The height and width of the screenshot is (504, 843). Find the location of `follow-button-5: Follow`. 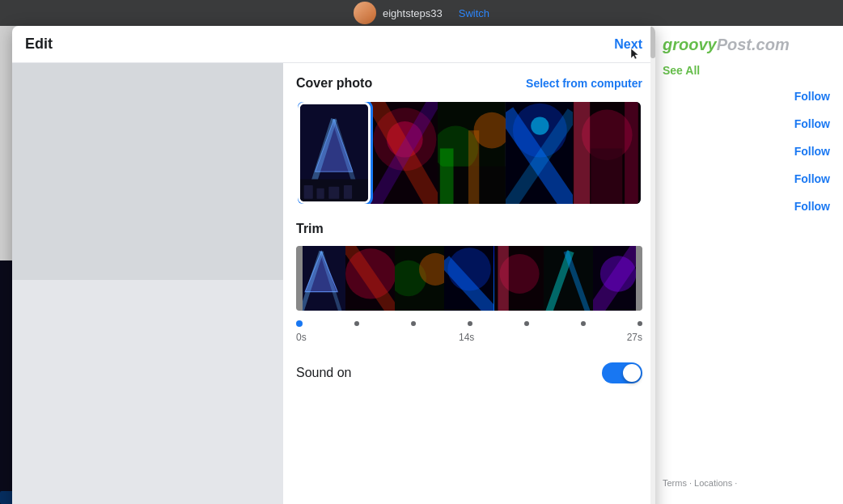

follow-button-5: Follow is located at coordinates (812, 206).